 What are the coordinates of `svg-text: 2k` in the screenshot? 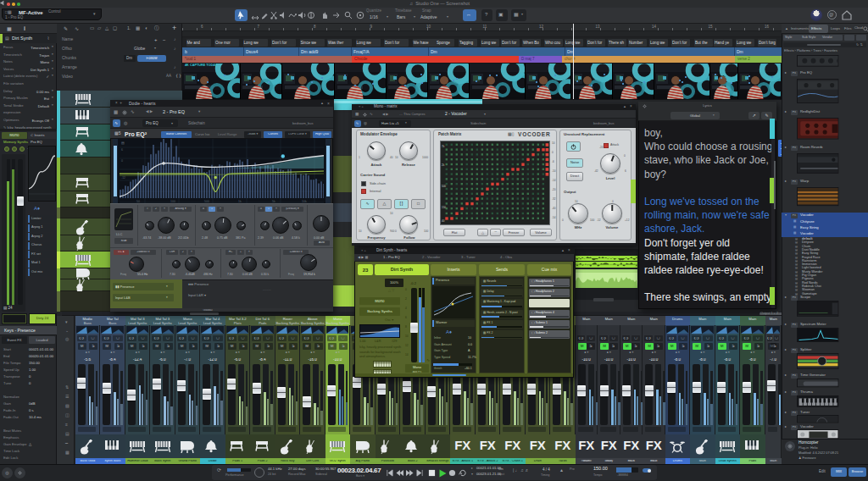 It's located at (443, 165).